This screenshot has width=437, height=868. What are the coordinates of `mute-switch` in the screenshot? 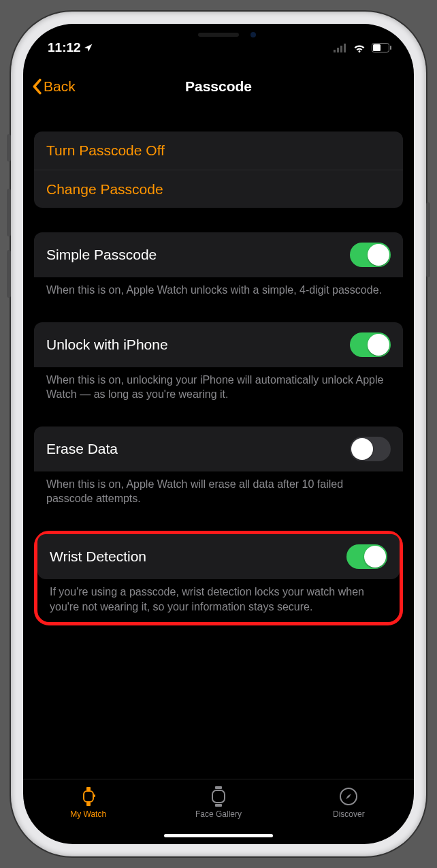 It's located at (9, 148).